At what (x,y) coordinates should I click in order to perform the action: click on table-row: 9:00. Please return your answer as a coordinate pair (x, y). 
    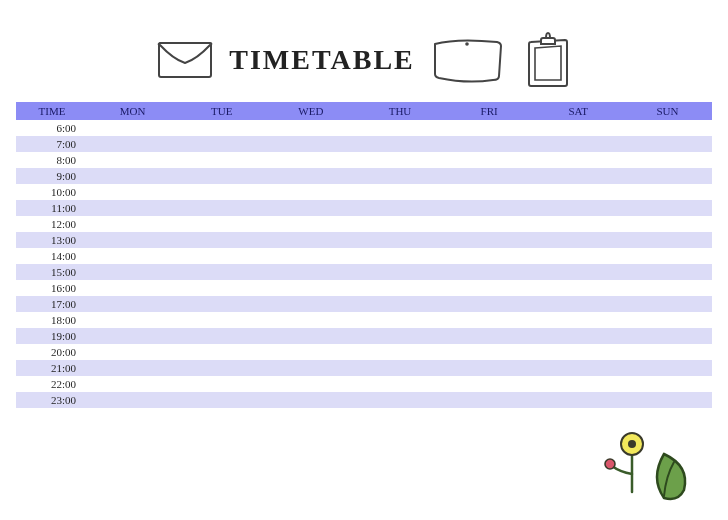
    Looking at the image, I should click on (364, 176).